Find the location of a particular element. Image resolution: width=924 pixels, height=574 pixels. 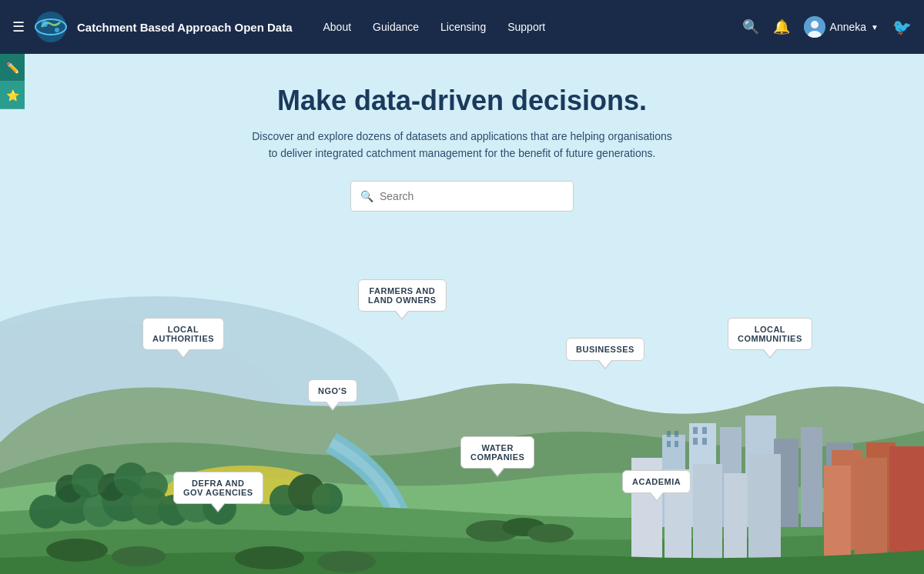

bubble-defra: DEFRA ANDGOV AGENCIES is located at coordinates (219, 488).